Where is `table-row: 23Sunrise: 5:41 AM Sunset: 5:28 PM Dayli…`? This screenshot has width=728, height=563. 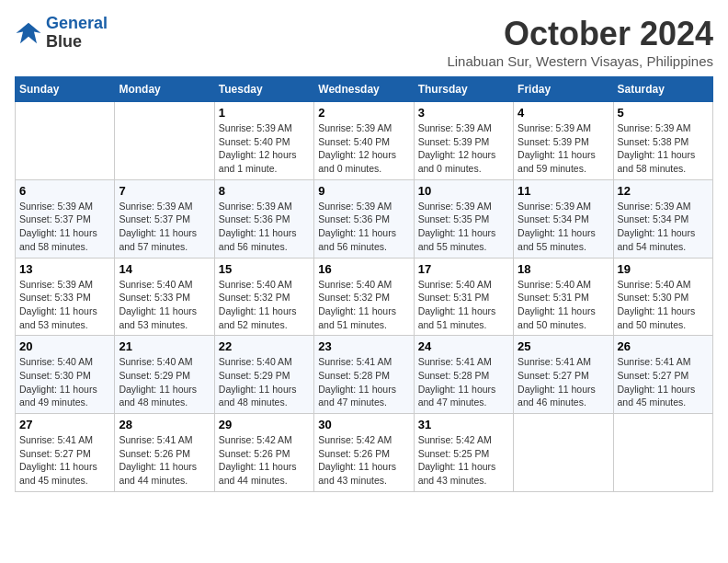
table-row: 23Sunrise: 5:41 AM Sunset: 5:28 PM Dayli… is located at coordinates (364, 375).